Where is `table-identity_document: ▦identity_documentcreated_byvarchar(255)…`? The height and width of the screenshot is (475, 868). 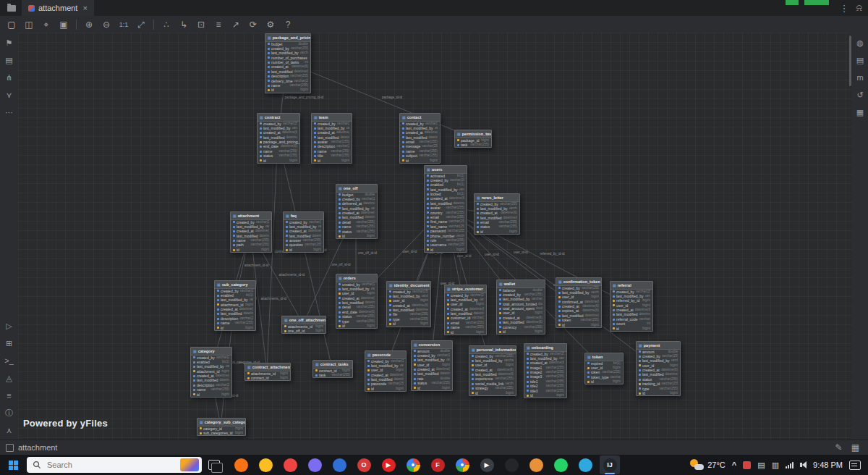
table-identity_document: ▦identity_documentcreated_byvarchar(255)… is located at coordinates (409, 304).